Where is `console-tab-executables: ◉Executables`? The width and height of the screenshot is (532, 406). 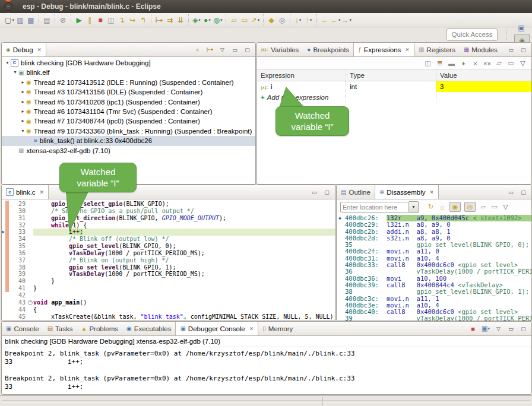
console-tab-executables: ◉Executables is located at coordinates (148, 329).